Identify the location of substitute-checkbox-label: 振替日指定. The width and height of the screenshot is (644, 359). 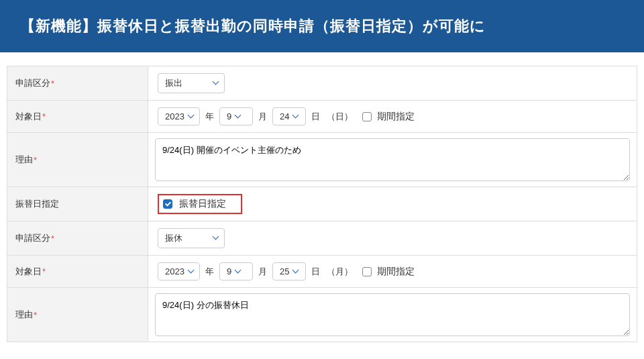
(203, 204).